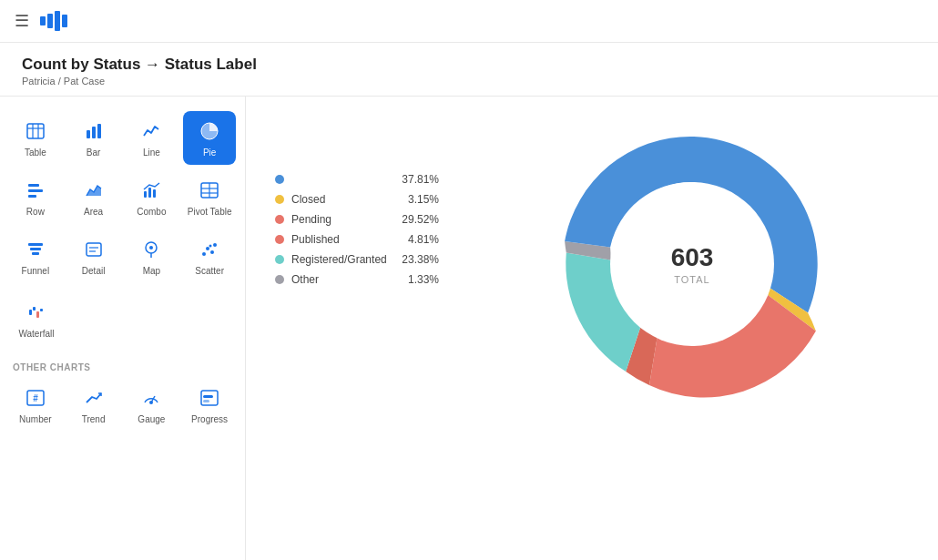 This screenshot has height=560, width=938. I want to click on chart-type-pivot: Pivot Table, so click(209, 197).